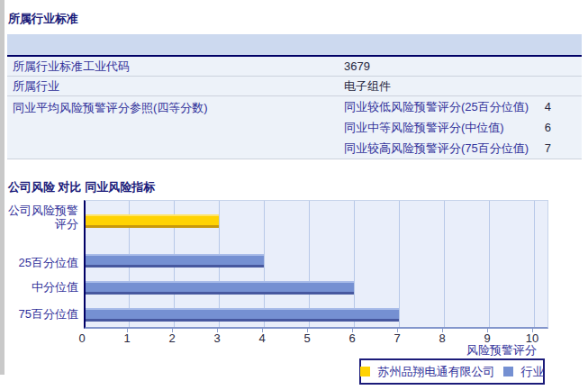 This screenshot has width=588, height=390. Describe the element at coordinates (397, 339) in the screenshot. I see `tick-label-7: 7` at that location.